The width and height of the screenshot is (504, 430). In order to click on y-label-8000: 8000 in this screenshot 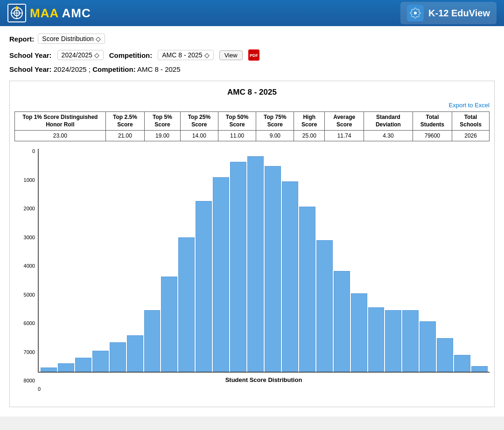, I will do `click(26, 381)`.